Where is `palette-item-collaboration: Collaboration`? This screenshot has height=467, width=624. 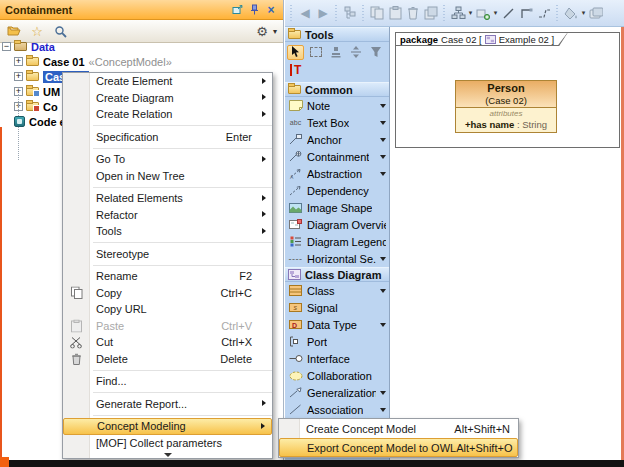 palette-item-collaboration: Collaboration is located at coordinates (337, 376).